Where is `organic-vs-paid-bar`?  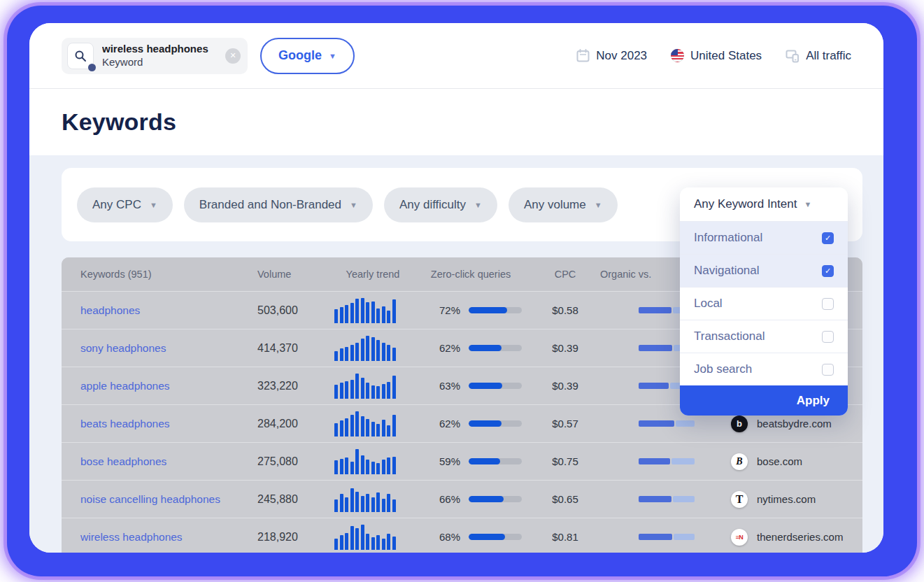
organic-vs-paid-bar is located at coordinates (667, 462).